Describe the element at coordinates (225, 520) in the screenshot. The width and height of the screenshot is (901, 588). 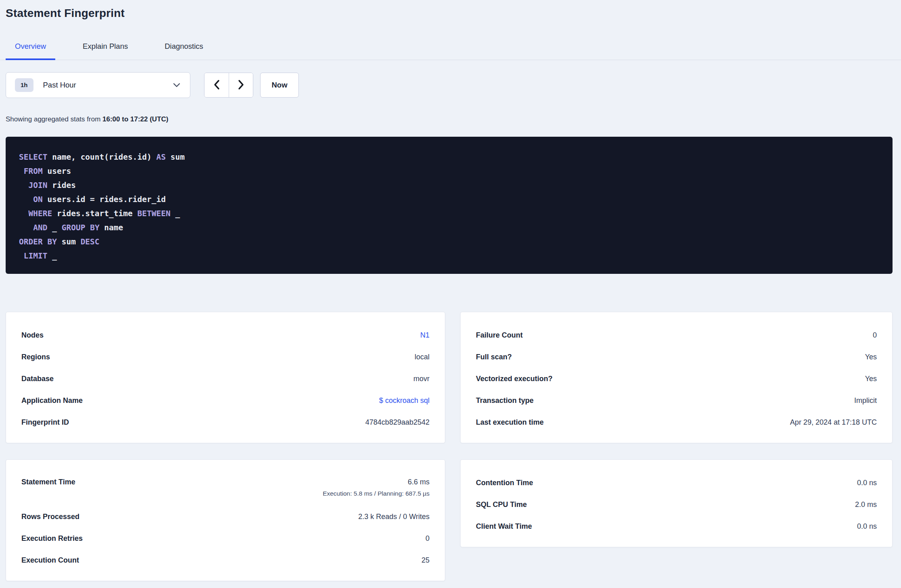
I see `statement-timing-card: Statement Time6.6 msExecution: 5.8 ms / …` at that location.